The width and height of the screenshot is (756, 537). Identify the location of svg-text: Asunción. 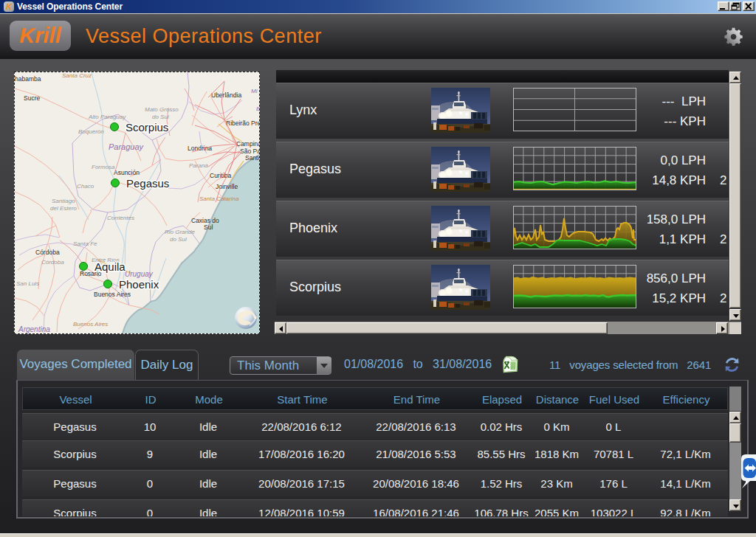
(127, 173).